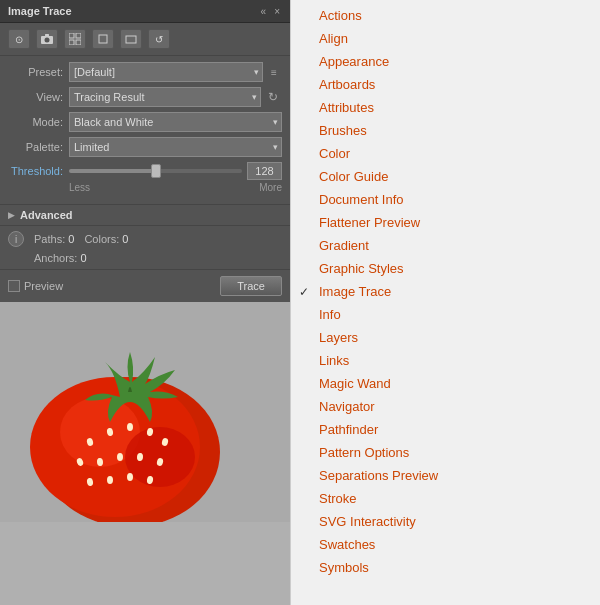  I want to click on menu-item-brushes: ✓Brushes, so click(446, 130).